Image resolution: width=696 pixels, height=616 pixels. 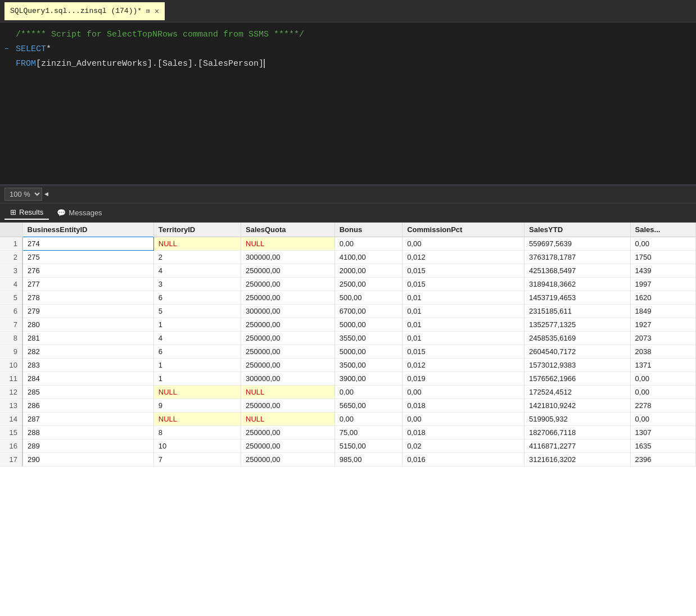 I want to click on col-header-bonus: Bonus, so click(x=368, y=230).